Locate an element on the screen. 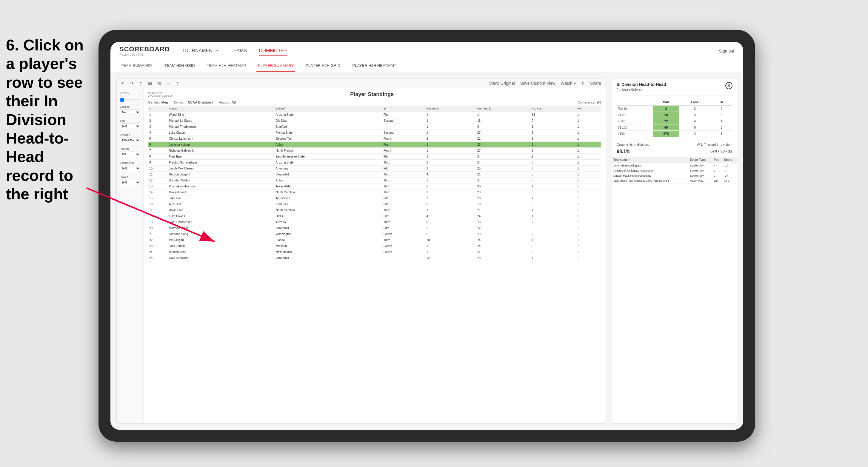 This screenshot has width=868, height=467. tournament-row: Mirabel Maui Jim Intercollegiate Stroke … is located at coordinates (675, 176).